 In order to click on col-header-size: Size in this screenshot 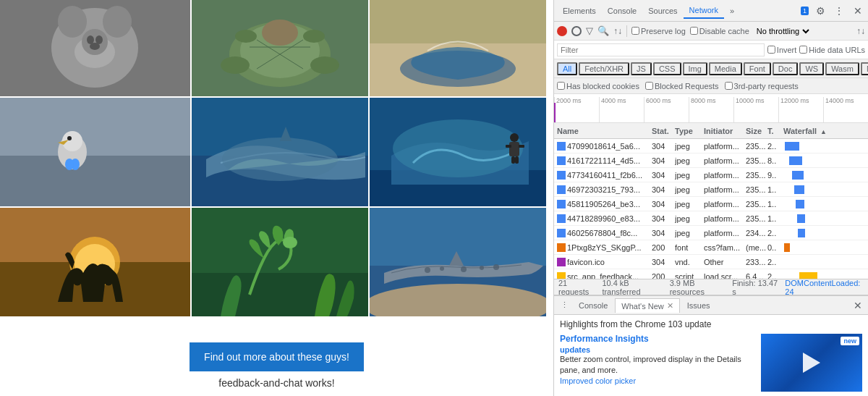, I will do `click(757, 131)`.